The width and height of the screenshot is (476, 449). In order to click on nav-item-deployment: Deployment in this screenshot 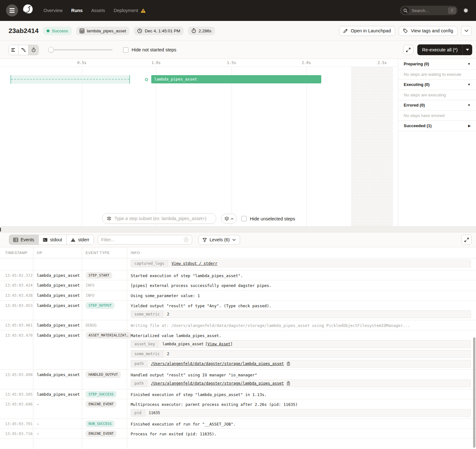, I will do `click(129, 10)`.